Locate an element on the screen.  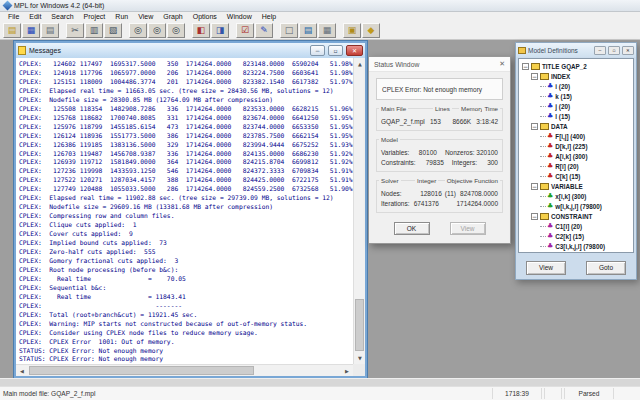
menu-view: View is located at coordinates (146, 16).